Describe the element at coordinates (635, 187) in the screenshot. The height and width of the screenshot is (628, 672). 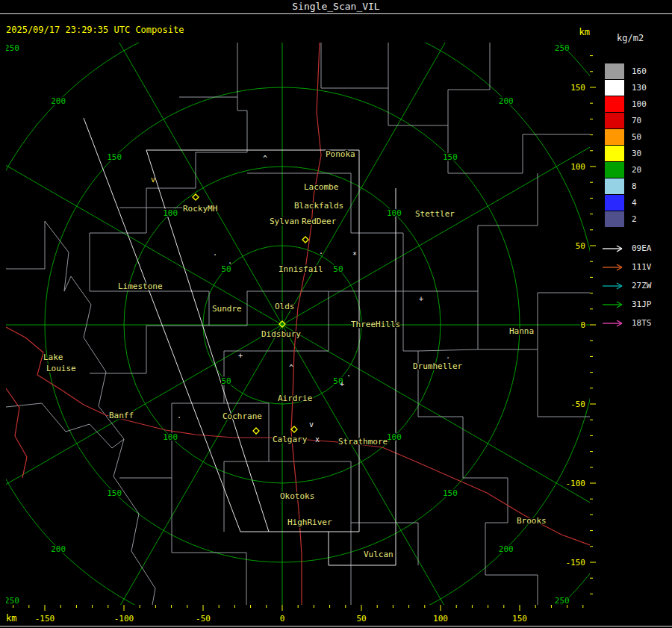
I see `colorbar-value: 8` at that location.